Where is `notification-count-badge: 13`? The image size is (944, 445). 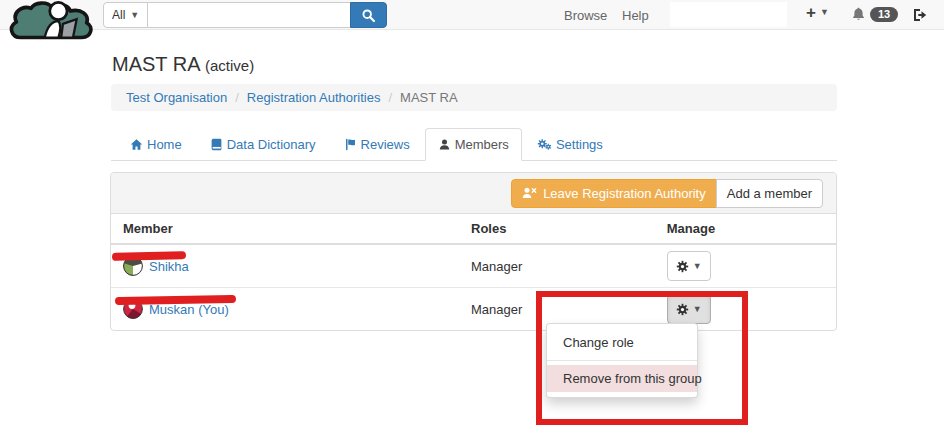
notification-count-badge: 13 is located at coordinates (884, 14).